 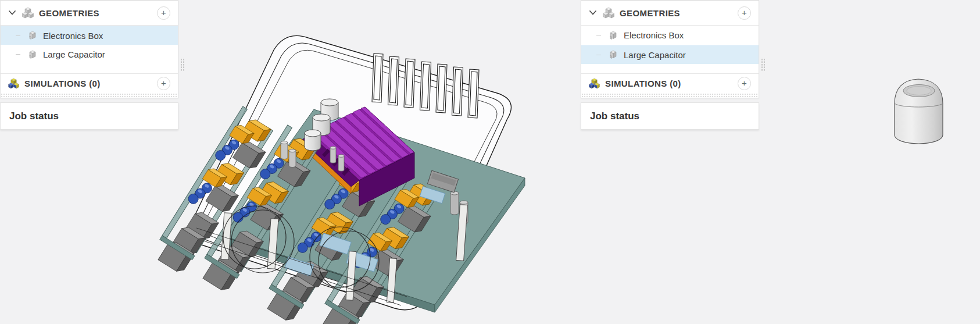 What do you see at coordinates (90, 83) in the screenshot?
I see `left-simulations-header: SIMULATIONS (0) +` at bounding box center [90, 83].